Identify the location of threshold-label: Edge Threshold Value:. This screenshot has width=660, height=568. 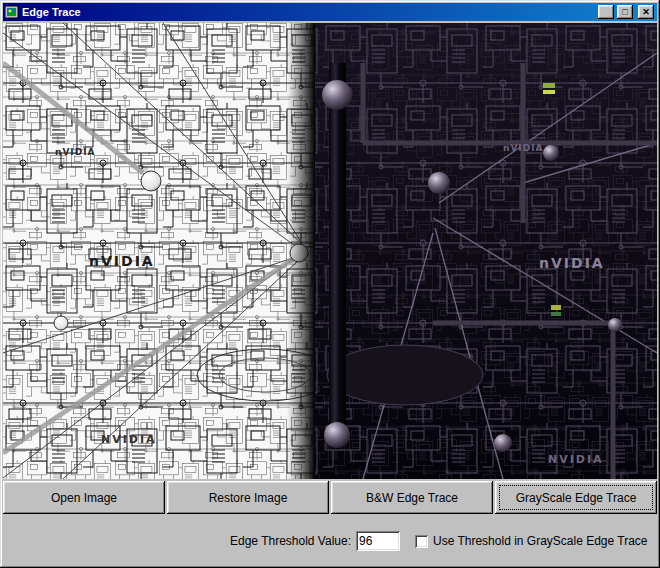
(290, 541).